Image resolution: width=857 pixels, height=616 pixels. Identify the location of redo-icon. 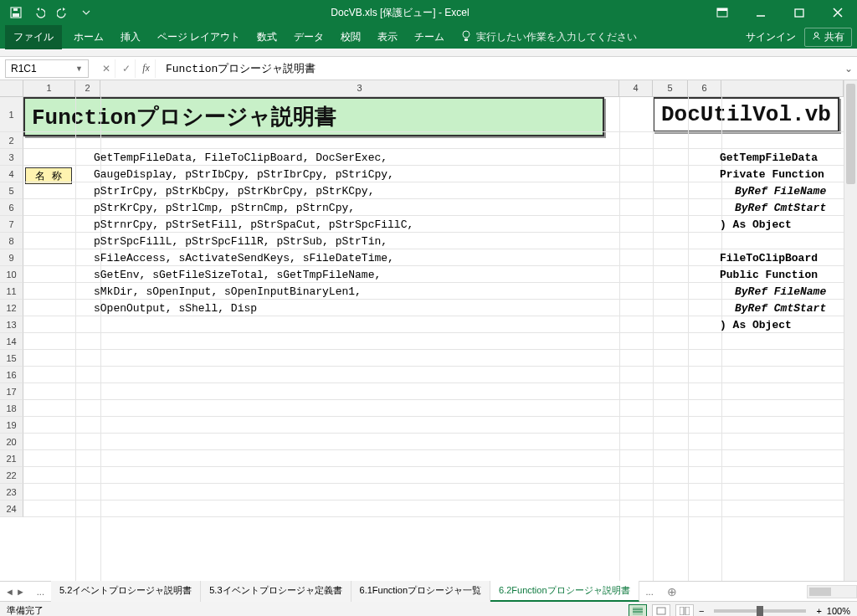
(63, 13).